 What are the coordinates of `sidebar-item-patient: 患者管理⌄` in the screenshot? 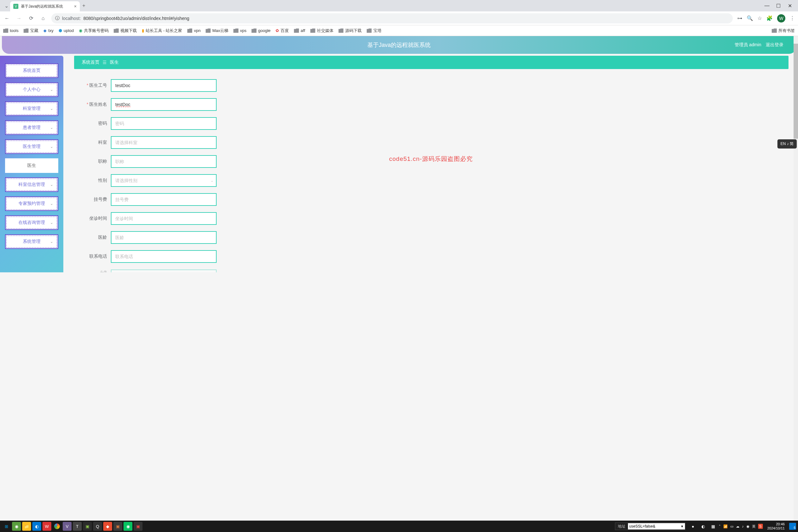 It's located at (32, 128).